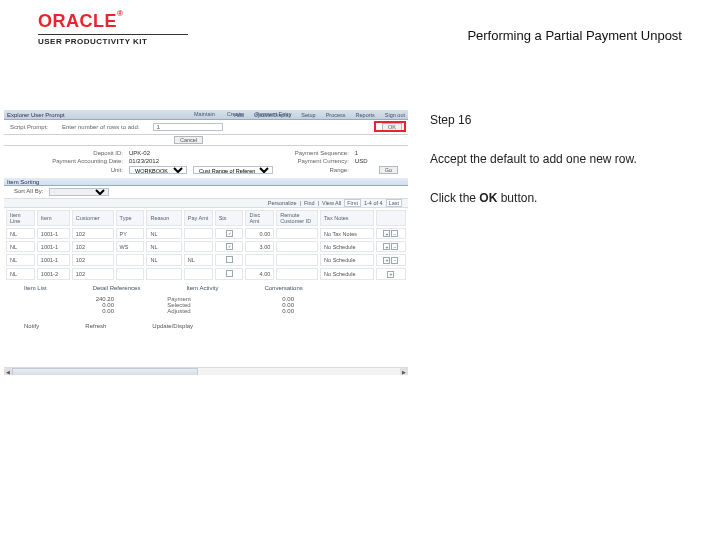  What do you see at coordinates (79, 192) in the screenshot?
I see `sort-select` at bounding box center [79, 192].